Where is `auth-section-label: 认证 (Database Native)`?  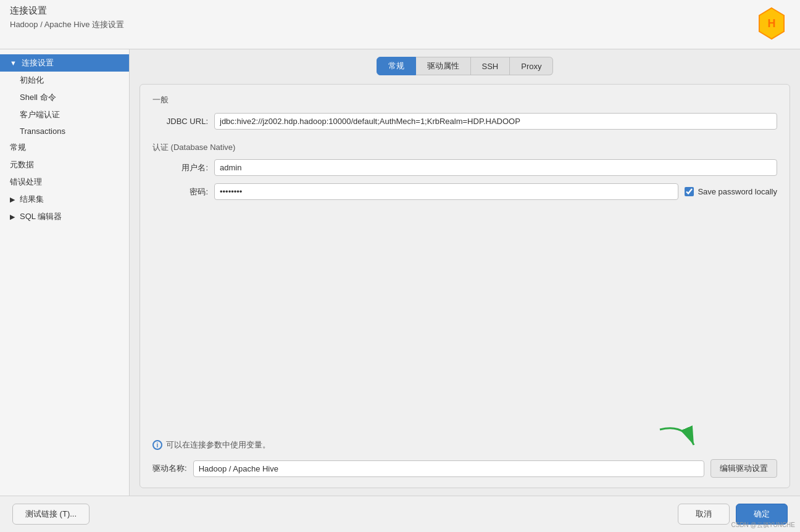
auth-section-label: 认证 (Database Native) is located at coordinates (465, 148).